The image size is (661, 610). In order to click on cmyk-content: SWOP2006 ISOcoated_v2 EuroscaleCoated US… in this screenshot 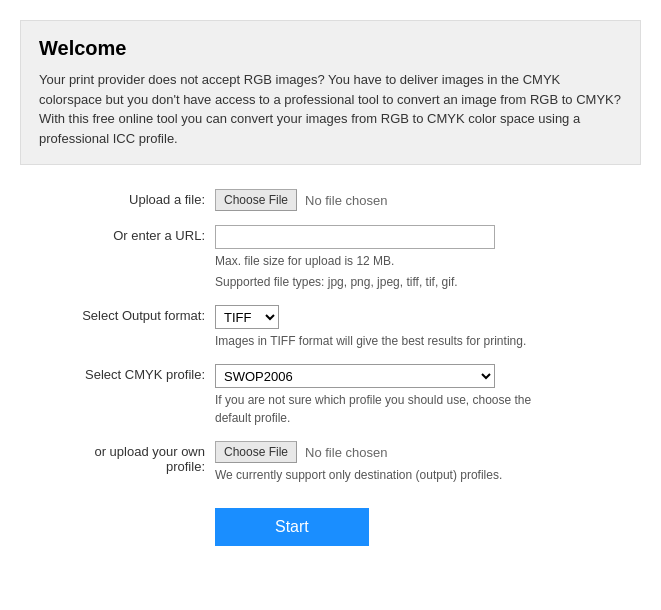, I will do `click(428, 396)`.